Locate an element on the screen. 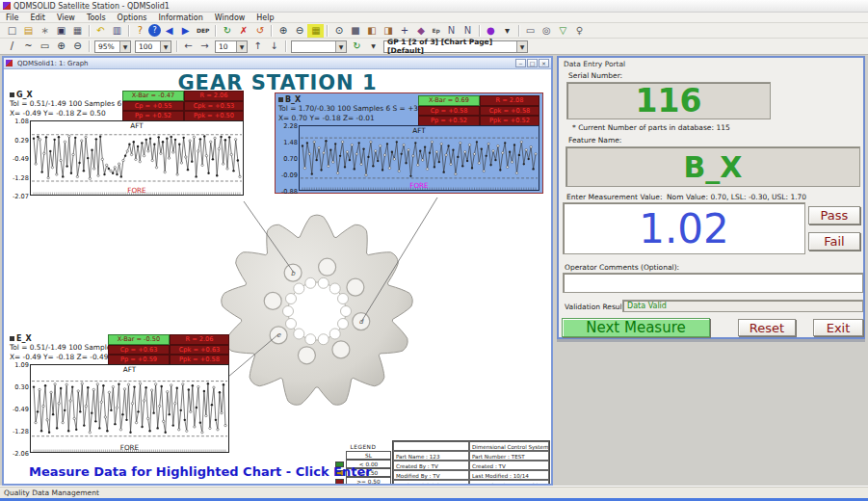 Image resolution: width=868 pixels, height=501 pixels. center-icon: + is located at coordinates (405, 31).